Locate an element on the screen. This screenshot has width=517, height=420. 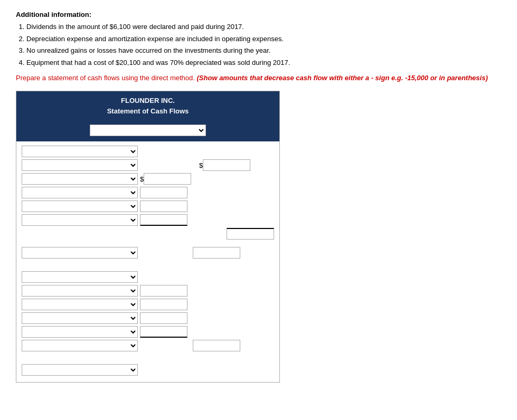
row8-label-select is located at coordinates (80, 332).